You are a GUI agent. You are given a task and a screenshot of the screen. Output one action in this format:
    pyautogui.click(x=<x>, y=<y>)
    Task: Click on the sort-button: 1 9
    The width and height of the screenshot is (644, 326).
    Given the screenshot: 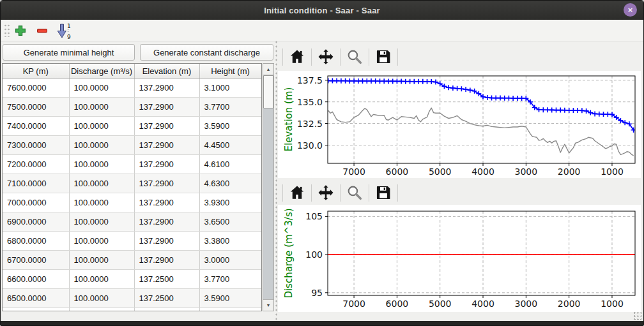 What is the action you would take?
    pyautogui.click(x=65, y=31)
    